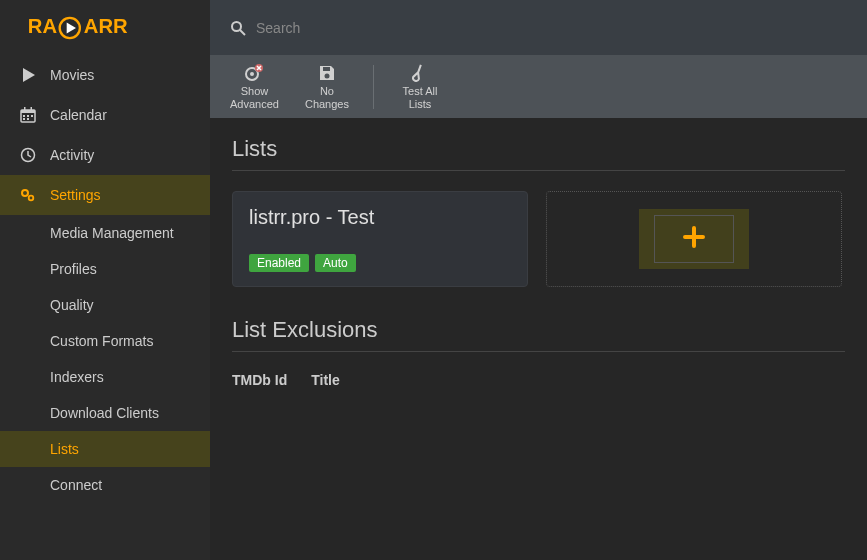 Image resolution: width=867 pixels, height=560 pixels. What do you see at coordinates (380, 263) in the screenshot?
I see `list-card-badges: Enabled Auto` at bounding box center [380, 263].